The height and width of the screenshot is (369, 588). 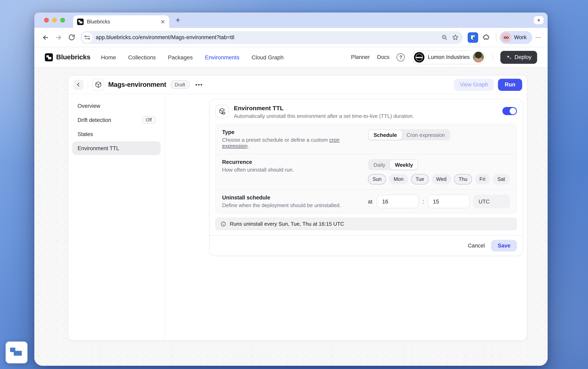 I want to click on day-pill-fri: Fri, so click(x=482, y=179).